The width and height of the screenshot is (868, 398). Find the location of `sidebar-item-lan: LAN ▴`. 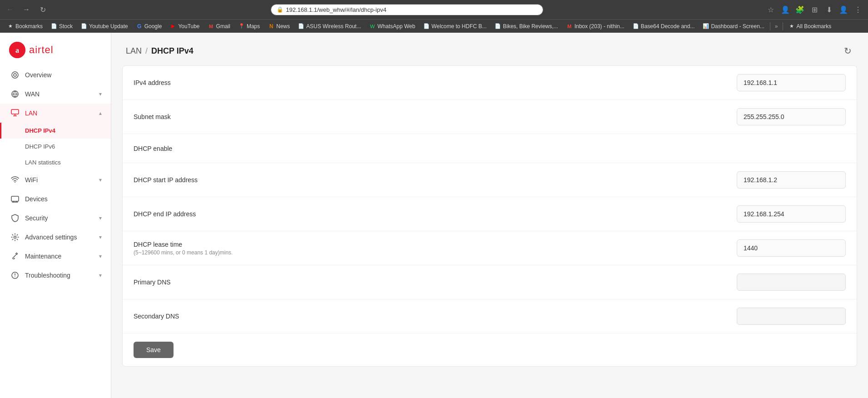

sidebar-item-lan: LAN ▴ is located at coordinates (55, 113).